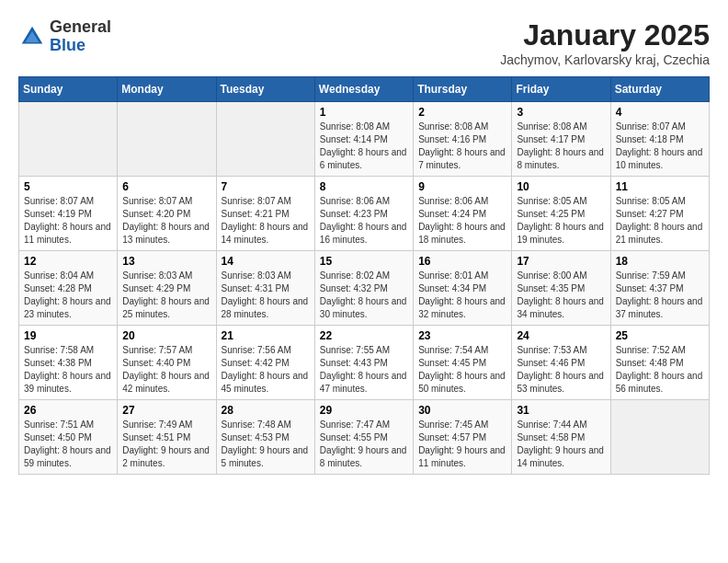 The width and height of the screenshot is (728, 563). What do you see at coordinates (68, 187) in the screenshot?
I see `day-number: 5` at bounding box center [68, 187].